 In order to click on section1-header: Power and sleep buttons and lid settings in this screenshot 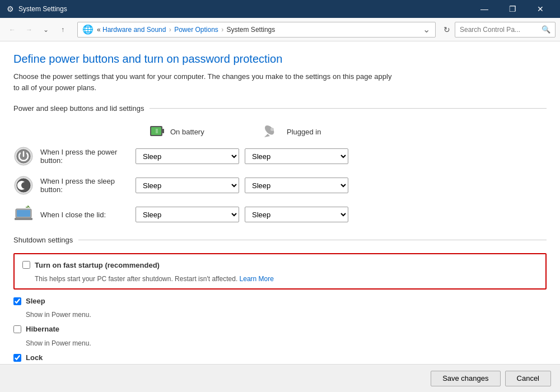, I will do `click(280, 110)`.